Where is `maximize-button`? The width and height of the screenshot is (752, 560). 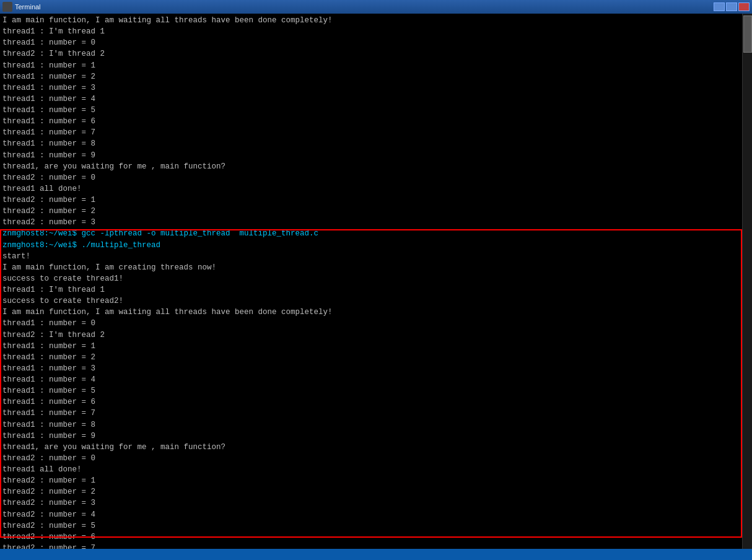
maximize-button is located at coordinates (732, 7).